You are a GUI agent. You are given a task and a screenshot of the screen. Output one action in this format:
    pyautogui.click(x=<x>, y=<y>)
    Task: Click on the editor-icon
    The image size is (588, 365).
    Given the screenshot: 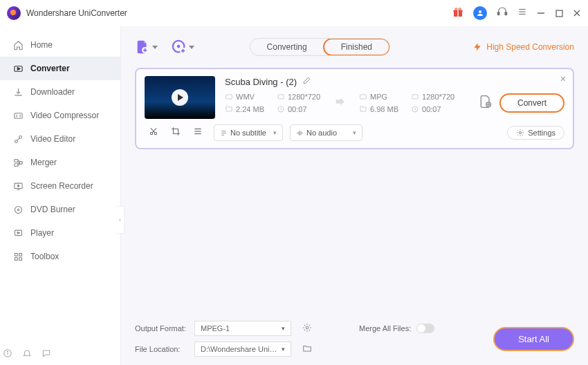 What is the action you would take?
    pyautogui.click(x=18, y=139)
    